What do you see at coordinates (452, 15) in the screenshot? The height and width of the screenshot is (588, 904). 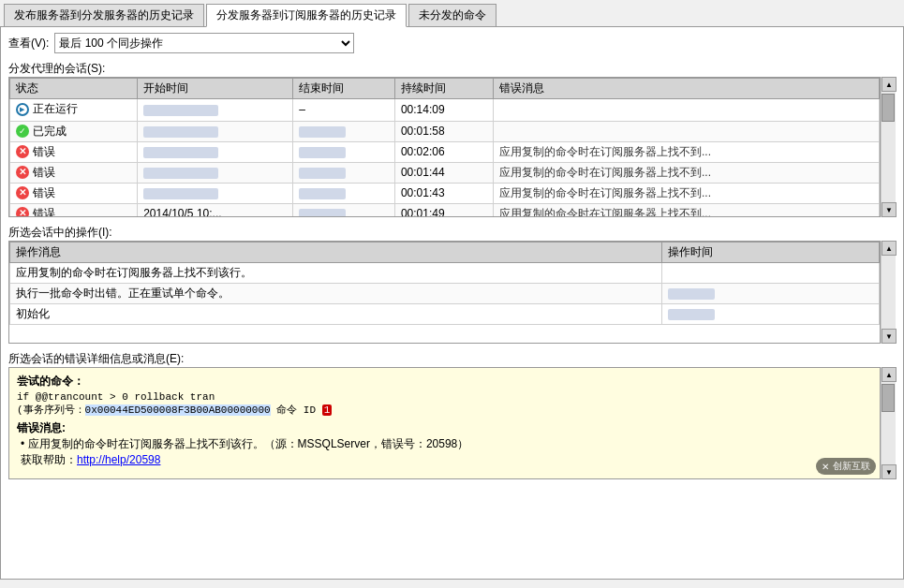 I see `tab-undistributed: 未分发的命令` at bounding box center [452, 15].